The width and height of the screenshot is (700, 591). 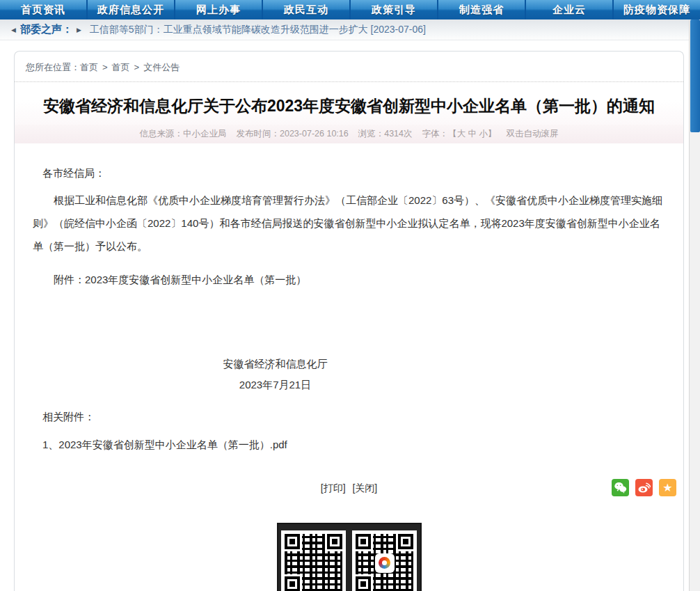 What do you see at coordinates (165, 446) in the screenshot?
I see `related-attachment-pdf-link: 1、2023年安徽省创新型中小企业名单（第一批）.pdf` at bounding box center [165, 446].